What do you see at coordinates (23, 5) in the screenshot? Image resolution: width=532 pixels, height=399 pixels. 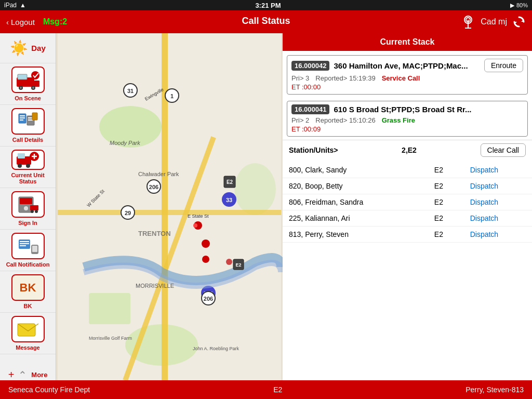 I see `wifi-icon: ▲` at bounding box center [23, 5].